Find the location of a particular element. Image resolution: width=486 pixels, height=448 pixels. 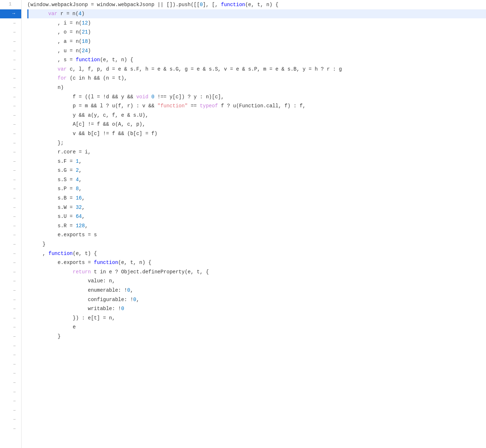

line-number-dash-19: – is located at coordinates (11, 189).